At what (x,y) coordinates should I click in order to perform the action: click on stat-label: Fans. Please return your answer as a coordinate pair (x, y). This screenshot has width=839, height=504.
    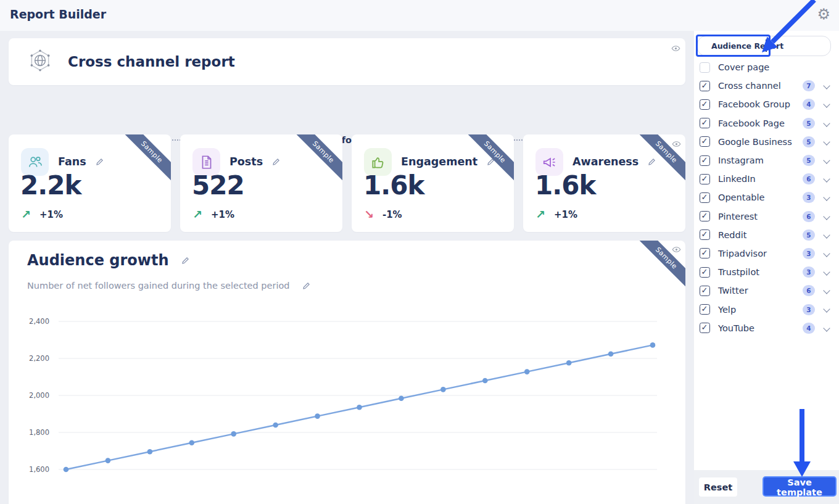
    Looking at the image, I should click on (72, 162).